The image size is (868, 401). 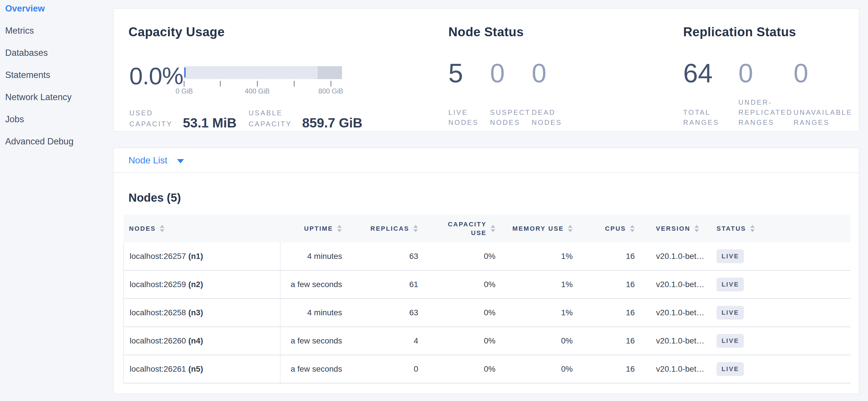 I want to click on tick-label-800gib: 800 GiB, so click(x=331, y=91).